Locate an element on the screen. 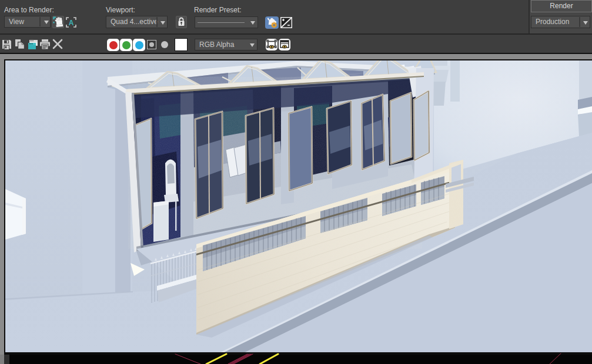 The image size is (592, 364). svg-text: A is located at coordinates (72, 23).